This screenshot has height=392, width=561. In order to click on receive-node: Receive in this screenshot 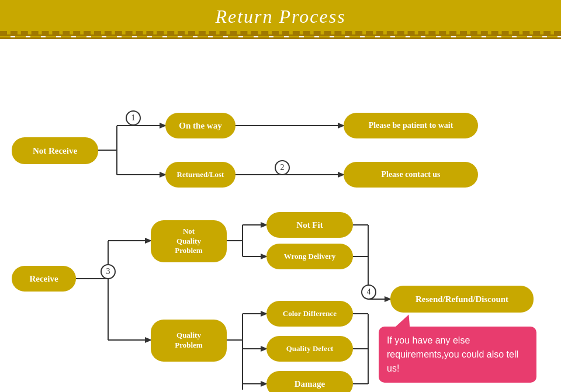, I will do `click(44, 279)`.